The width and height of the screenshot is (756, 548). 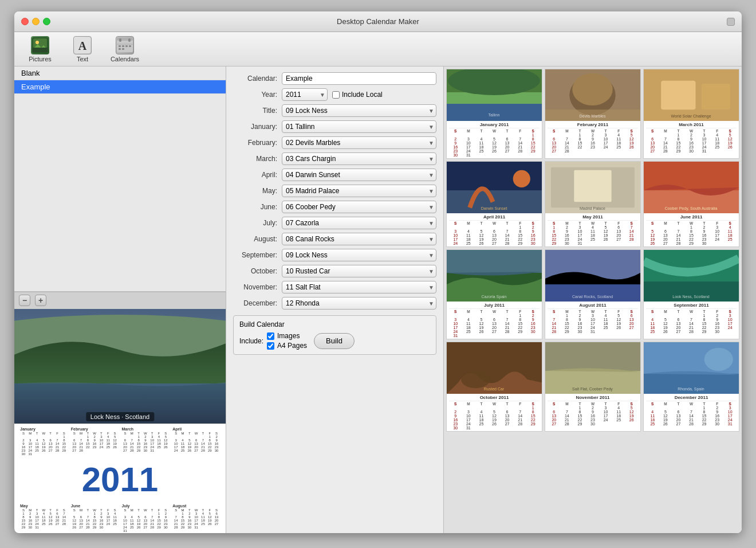 I want to click on preview-months-grid: January SMTWTFS 1 2345678 9101112131415 …, so click(x=120, y=441).